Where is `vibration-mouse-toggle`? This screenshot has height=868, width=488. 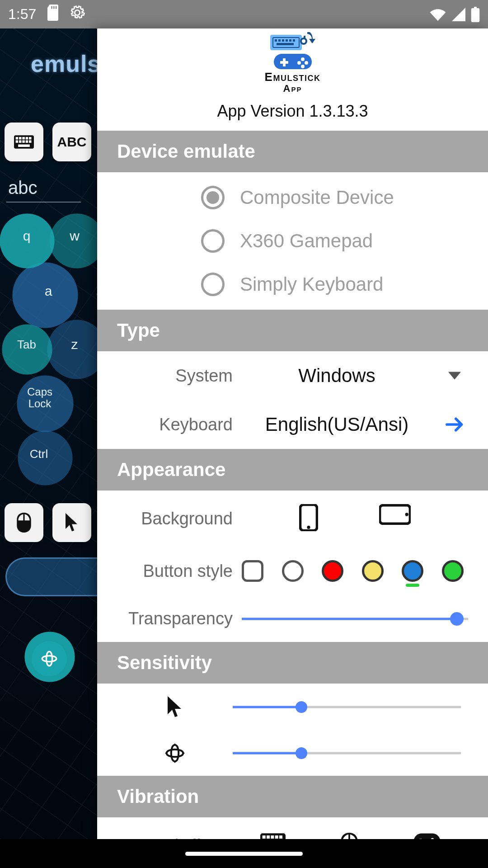
vibration-mouse-toggle is located at coordinates (349, 836).